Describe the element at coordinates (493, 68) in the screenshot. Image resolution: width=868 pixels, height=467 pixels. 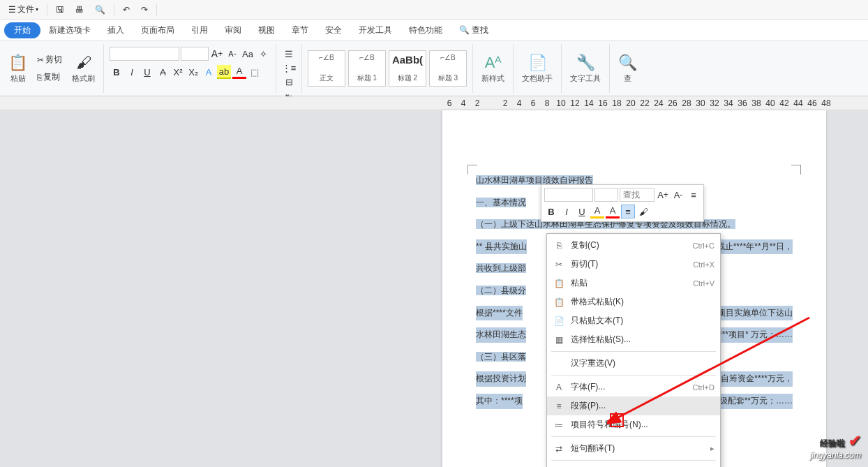
I see `group-newstyle: Aᴬ新样式` at that location.